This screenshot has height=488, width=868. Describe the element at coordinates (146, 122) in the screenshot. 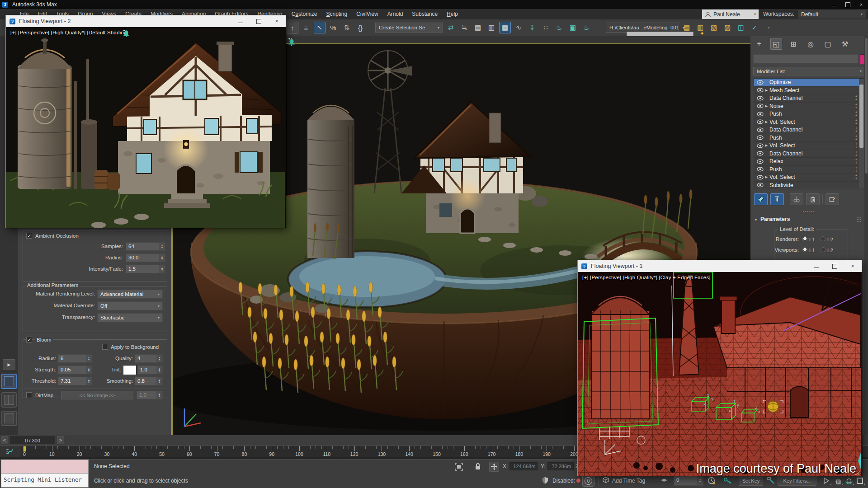

I see `floating-viewport-2-window: 3 Floating Viewport - 2 × [+] [Perspecti…` at that location.